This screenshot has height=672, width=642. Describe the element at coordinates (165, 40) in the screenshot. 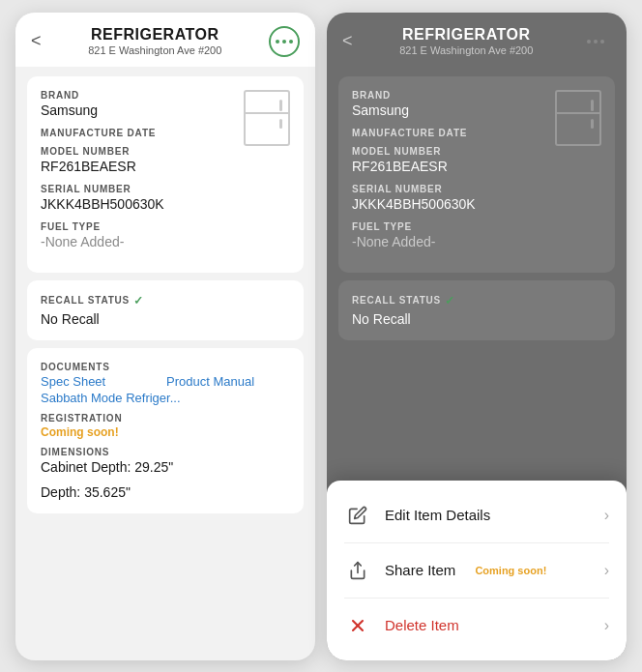

I see `left-header: < REFRIGERATOR 821 E Washington Ave #200` at that location.